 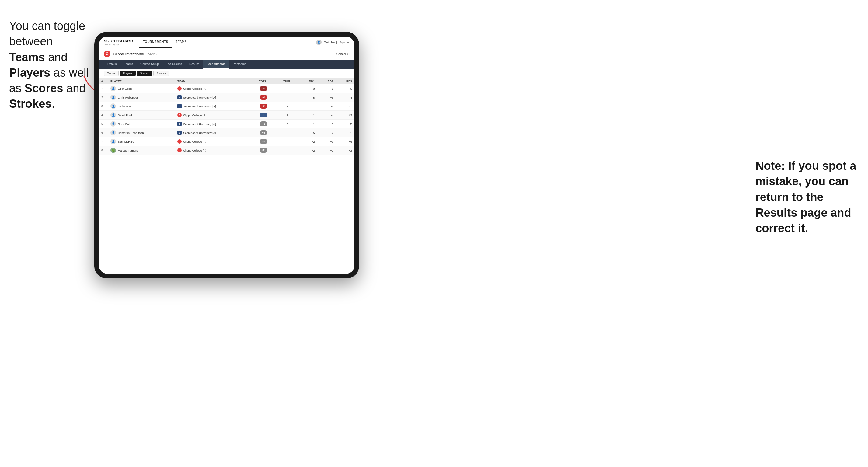 I want to click on tab-details: Details, so click(x=112, y=64).